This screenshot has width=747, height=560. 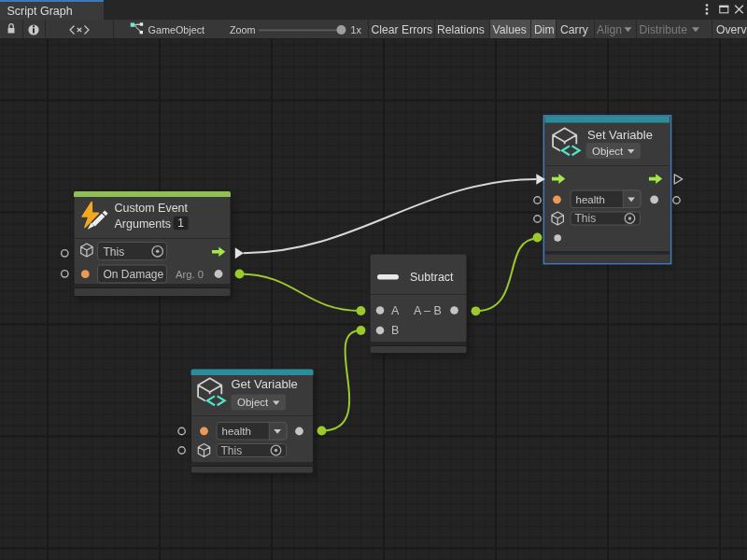 I want to click on svg-text: Distribute, so click(x=664, y=30).